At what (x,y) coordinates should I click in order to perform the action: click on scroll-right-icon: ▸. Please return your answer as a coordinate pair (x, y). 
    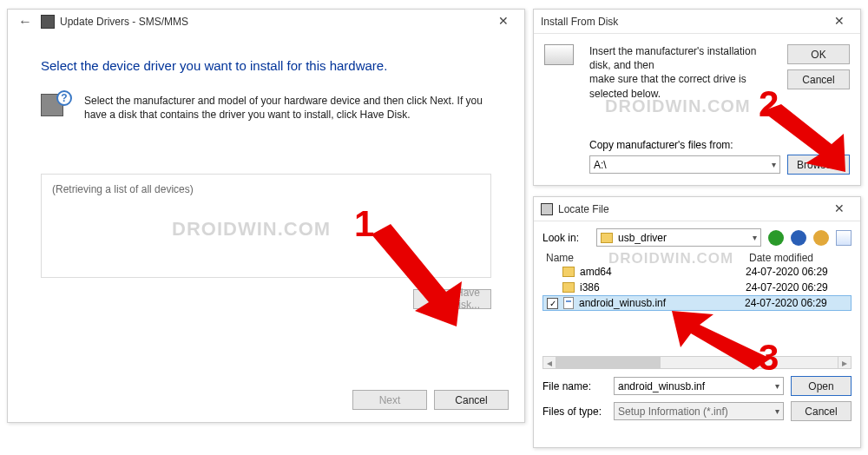
    Looking at the image, I should click on (844, 363).